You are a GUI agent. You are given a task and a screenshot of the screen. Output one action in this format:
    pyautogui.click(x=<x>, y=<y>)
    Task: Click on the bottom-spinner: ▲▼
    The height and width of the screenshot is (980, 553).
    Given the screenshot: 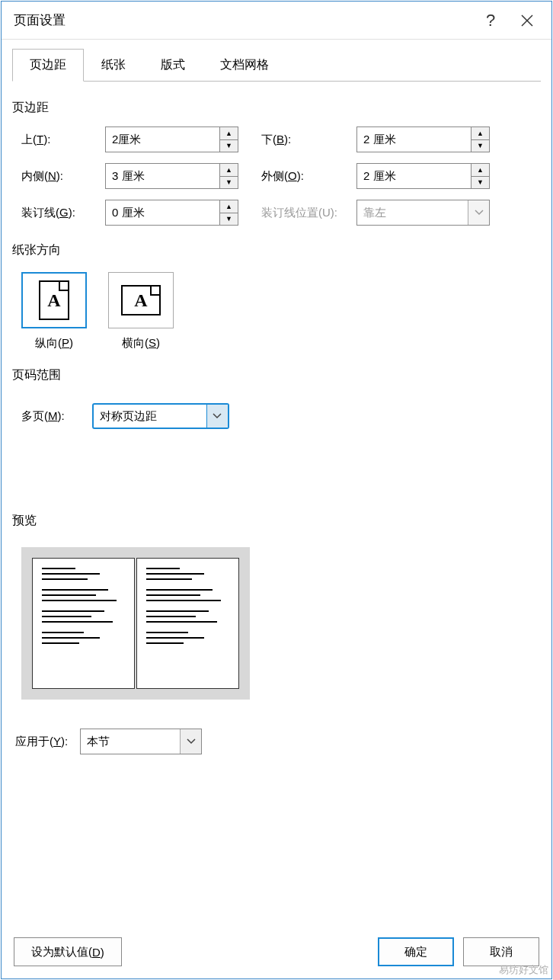 What is the action you would take?
    pyautogui.click(x=424, y=139)
    